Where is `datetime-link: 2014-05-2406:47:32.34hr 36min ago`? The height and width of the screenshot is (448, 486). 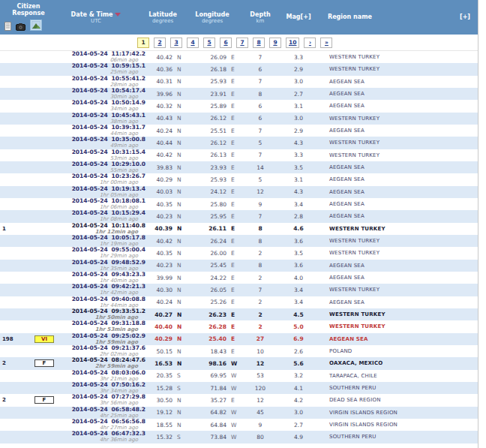
datetime-link: 2014-05-2406:47:32.34hr 36min ago is located at coordinates (106, 437).